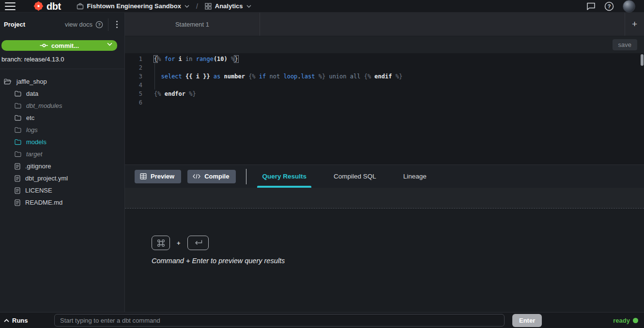  I want to click on compile-label: Compile, so click(217, 176).